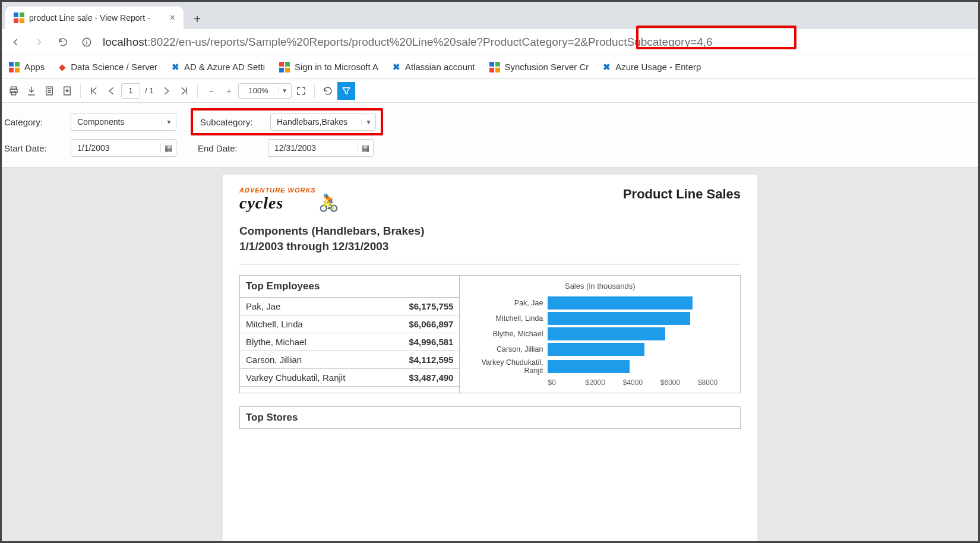 Image resolution: width=980 pixels, height=543 pixels. I want to click on prev-page-icon, so click(112, 91).